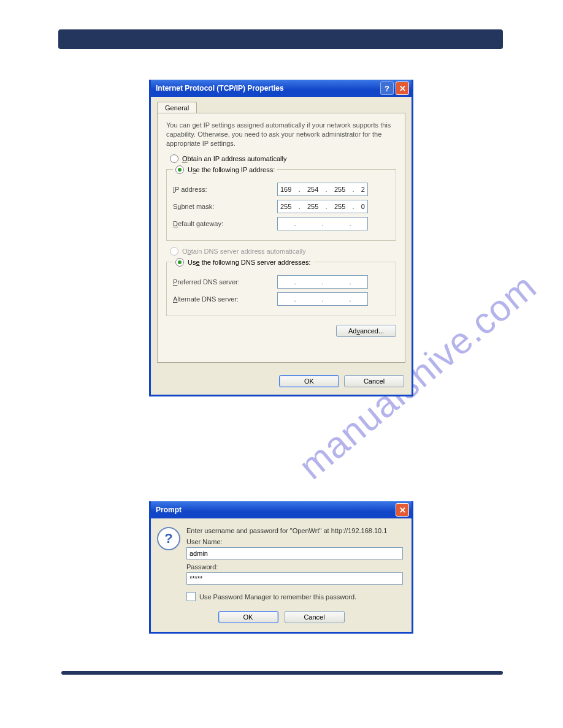  Describe the element at coordinates (281, 39) in the screenshot. I see `page-header-bar` at that location.